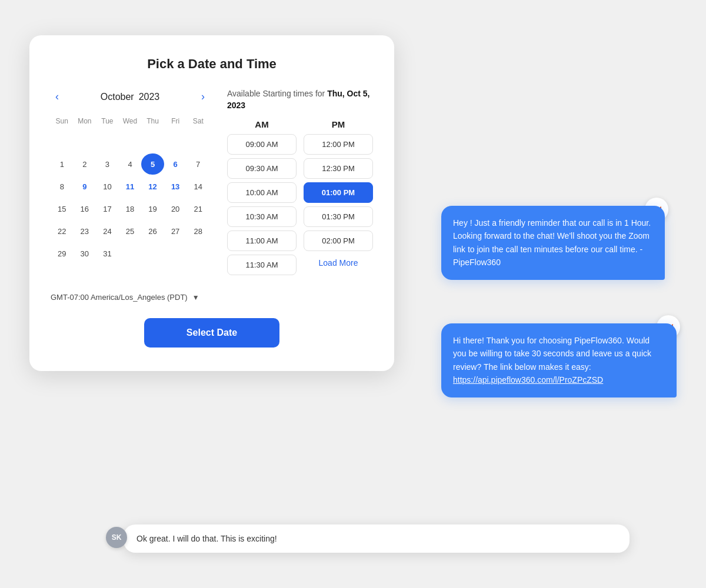 Image resolution: width=706 pixels, height=588 pixels. Describe the element at coordinates (131, 231) in the screenshot. I see `day-cell: 25` at that location.